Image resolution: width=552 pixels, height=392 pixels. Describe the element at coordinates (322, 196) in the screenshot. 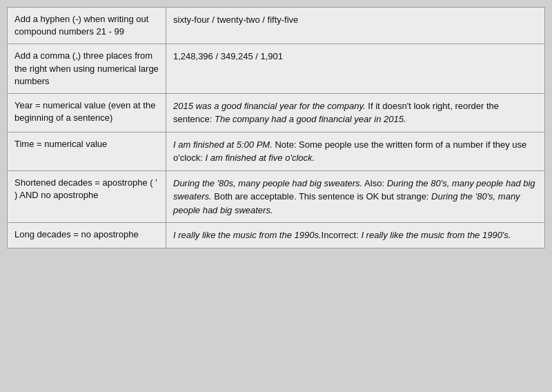

I see `example-text: Both are acceptable. This sentence is OK…` at that location.